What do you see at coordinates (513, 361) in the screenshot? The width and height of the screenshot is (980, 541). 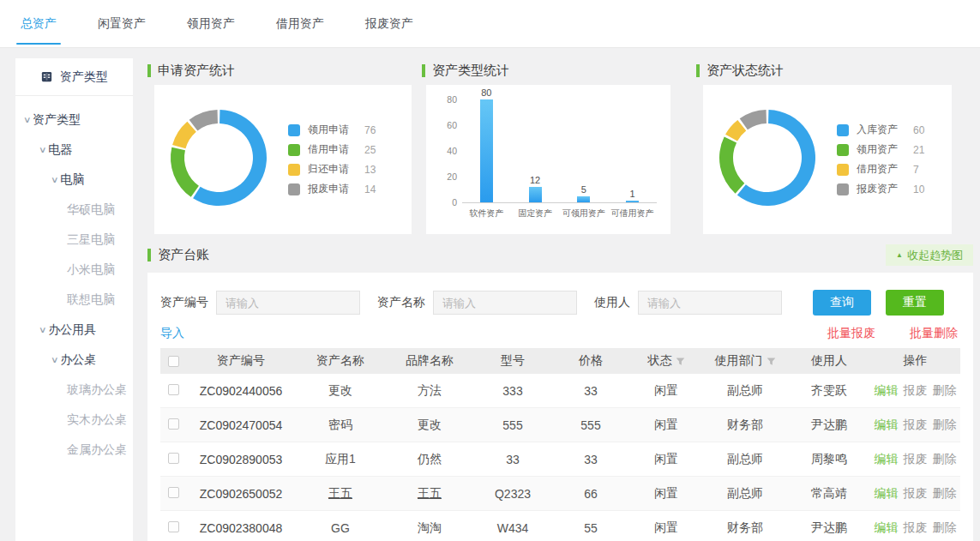 I see `column-header-label: 型号` at bounding box center [513, 361].